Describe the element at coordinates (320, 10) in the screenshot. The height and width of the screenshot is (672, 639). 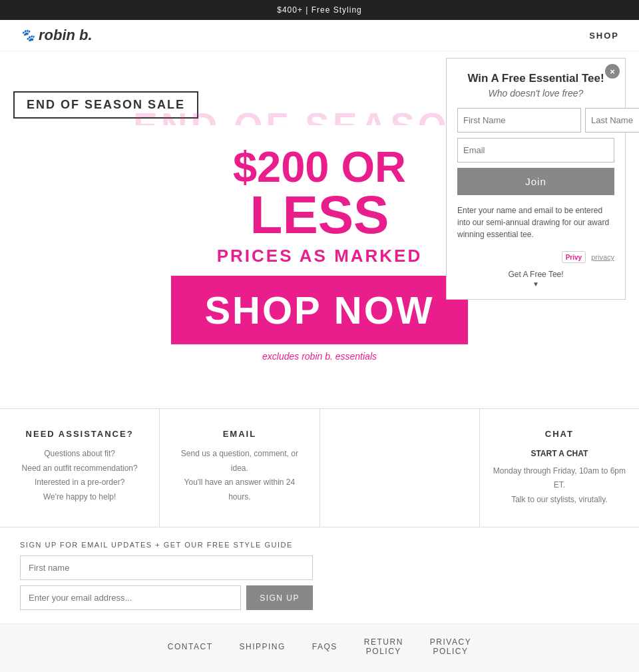
I see `top-banner-text: $400+ | Free Styling` at that location.